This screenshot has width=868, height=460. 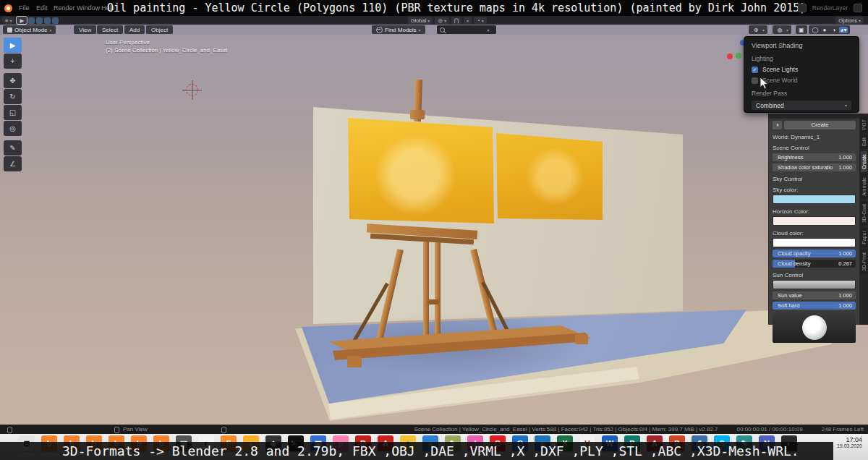 I want to click on soft-hard-slider: Soft hard1.000, so click(x=814, y=305).